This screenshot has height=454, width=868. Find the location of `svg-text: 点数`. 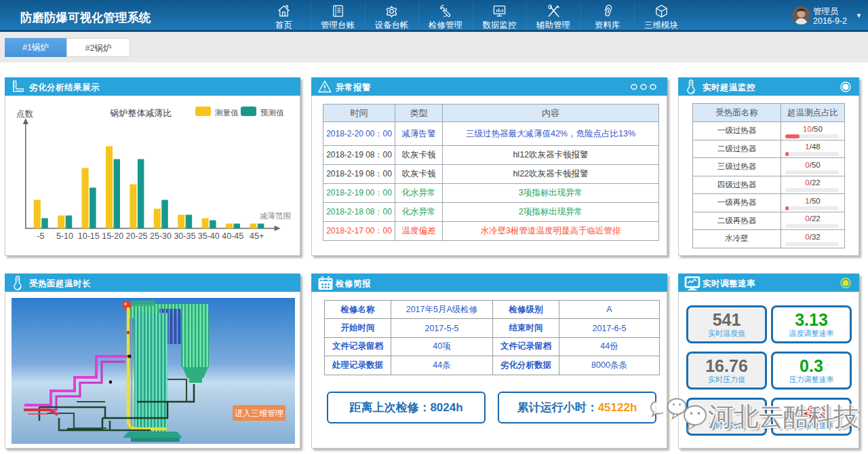

svg-text: 点数 is located at coordinates (25, 114).